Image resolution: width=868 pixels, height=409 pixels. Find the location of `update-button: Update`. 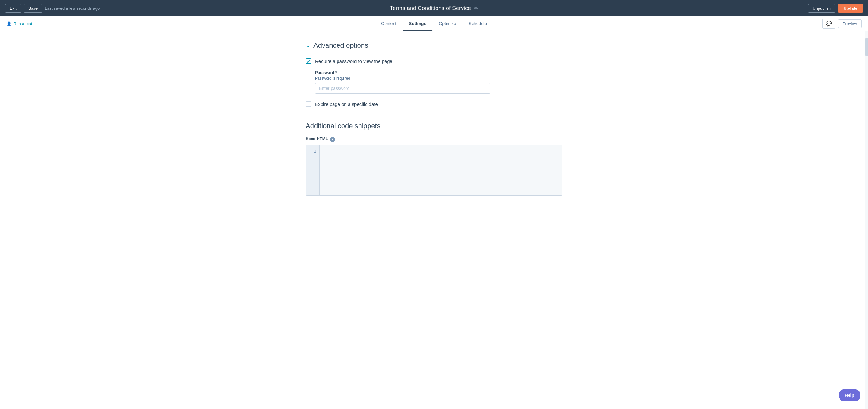

update-button: Update is located at coordinates (850, 8).